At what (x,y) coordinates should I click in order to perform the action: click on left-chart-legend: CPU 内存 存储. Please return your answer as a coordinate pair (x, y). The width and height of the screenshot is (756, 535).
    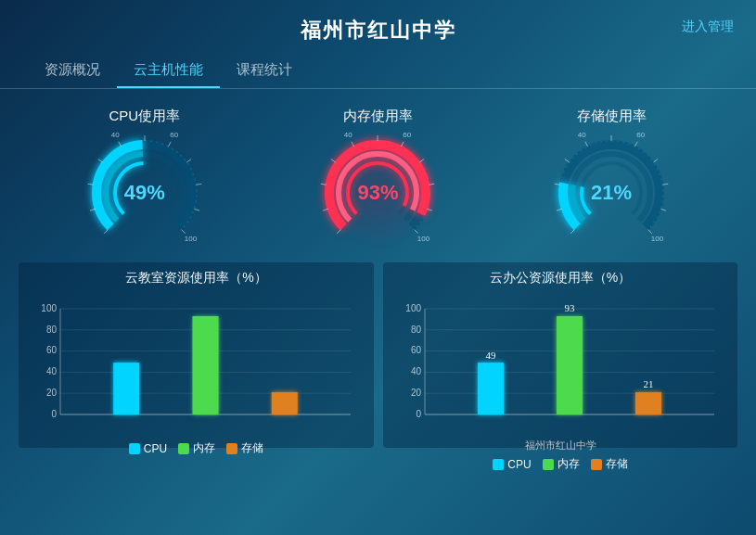
    Looking at the image, I should click on (197, 449).